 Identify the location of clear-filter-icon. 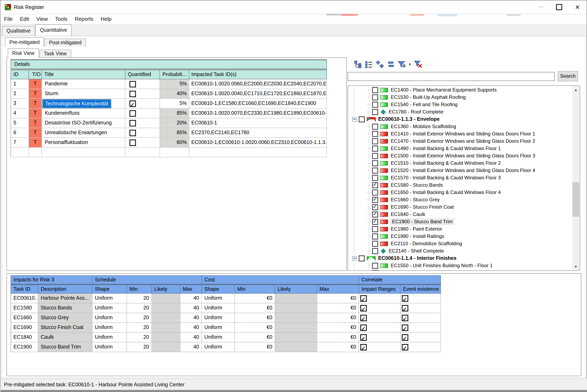
(418, 64).